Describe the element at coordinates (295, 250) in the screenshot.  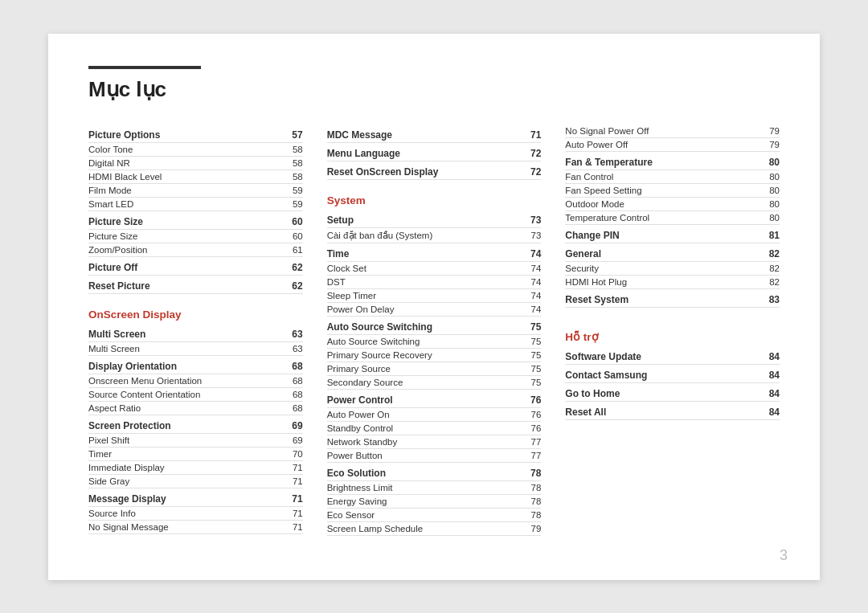
I see `item-page: 61` at that location.